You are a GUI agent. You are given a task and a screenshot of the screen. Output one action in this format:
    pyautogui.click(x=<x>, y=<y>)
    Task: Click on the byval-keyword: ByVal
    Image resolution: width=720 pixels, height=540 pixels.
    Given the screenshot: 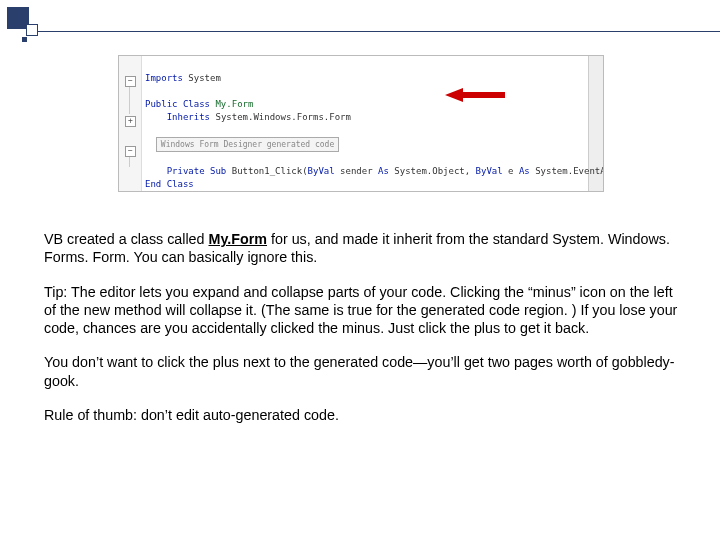 What is the action you would take?
    pyautogui.click(x=322, y=171)
    